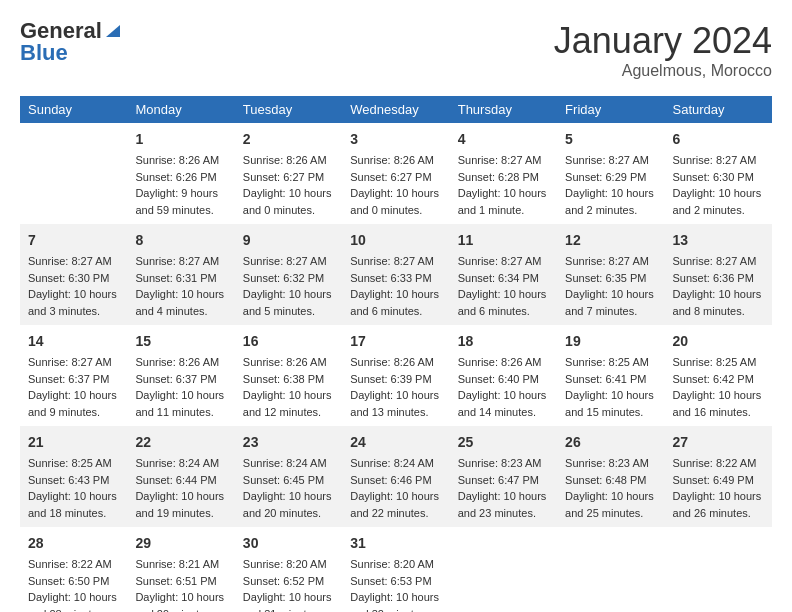 The image size is (792, 612). Describe the element at coordinates (396, 476) in the screenshot. I see `table-row: 24Sunrise: 8:24 AMSunset: 6:46 PMDayligh…` at that location.